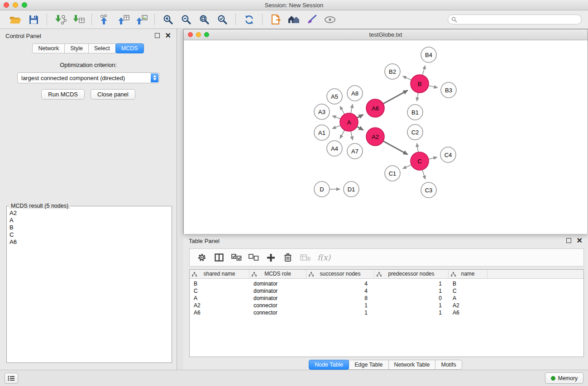 The width and height of the screenshot is (588, 386). What do you see at coordinates (387, 284) in the screenshot?
I see `table-row: Bdominator41B` at bounding box center [387, 284].